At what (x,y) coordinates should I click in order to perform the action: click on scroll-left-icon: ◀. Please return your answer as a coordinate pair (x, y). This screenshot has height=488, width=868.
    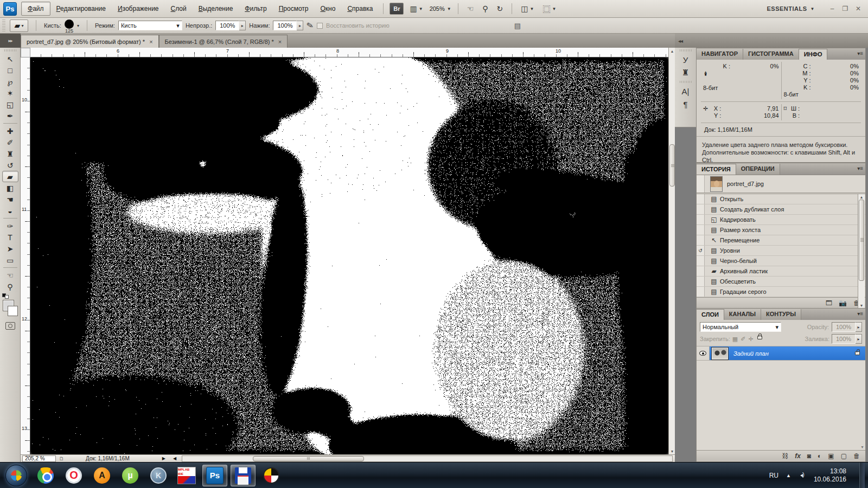
    Looking at the image, I should click on (175, 459).